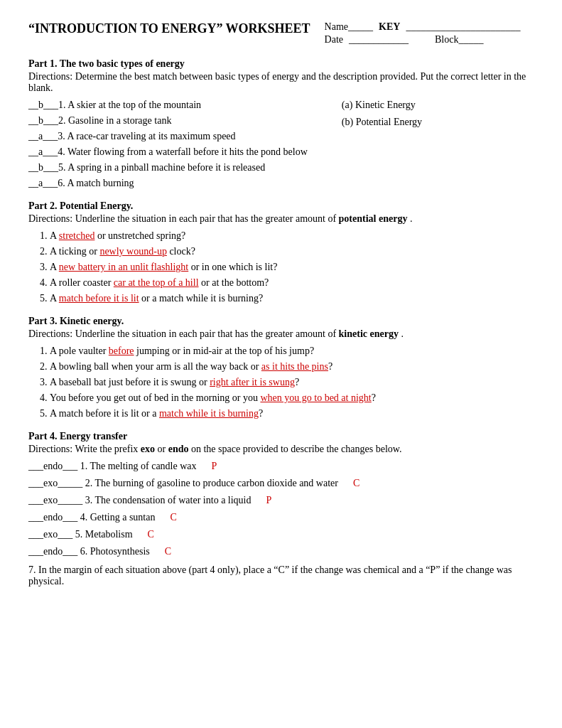 Image resolution: width=562 pixels, height=728 pixels. Describe the element at coordinates (180, 136) in the screenshot. I see `table-row: __a___3. A race-car traveling at its max…` at that location.